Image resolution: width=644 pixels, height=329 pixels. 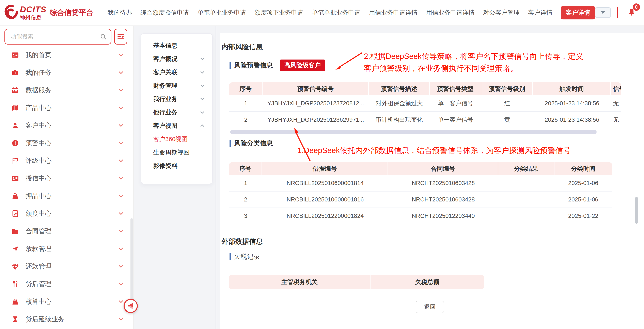 What do you see at coordinates (15, 214) in the screenshot?
I see `doc-icon` at bounding box center [15, 214].